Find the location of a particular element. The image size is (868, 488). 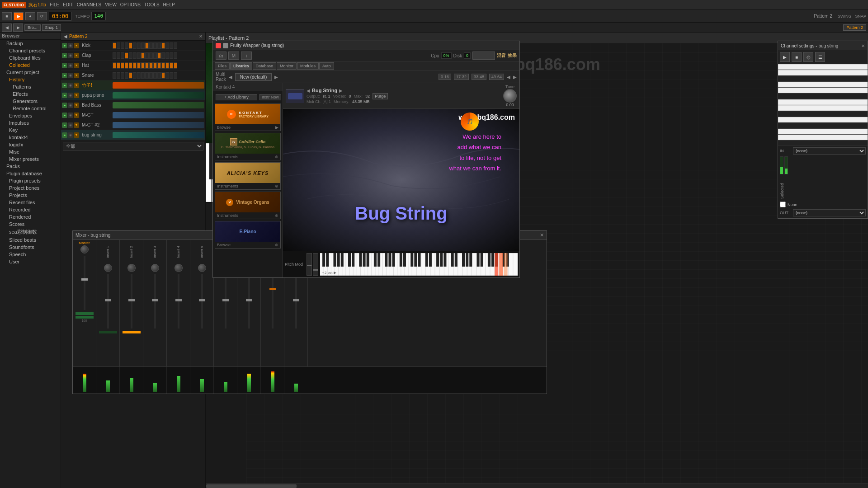

sidebar-item-recorded: Recorded is located at coordinates (30, 210).